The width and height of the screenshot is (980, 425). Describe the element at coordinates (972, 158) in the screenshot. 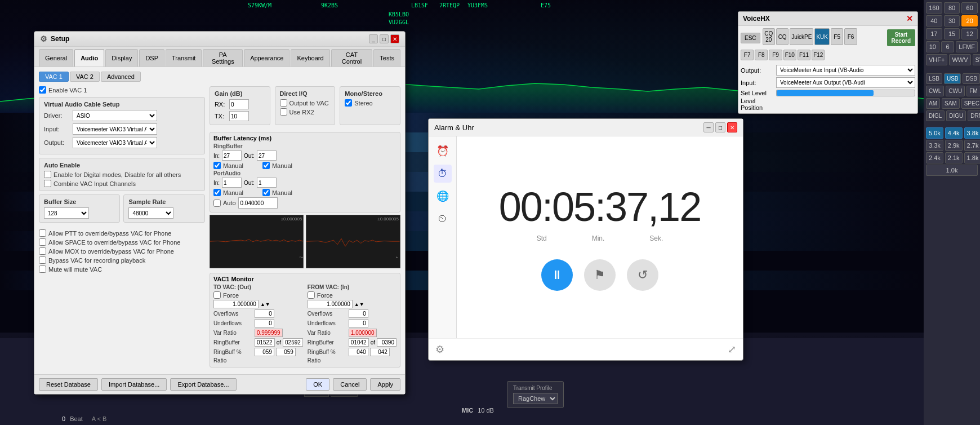

I see `eq-18k: 1.8k` at that location.